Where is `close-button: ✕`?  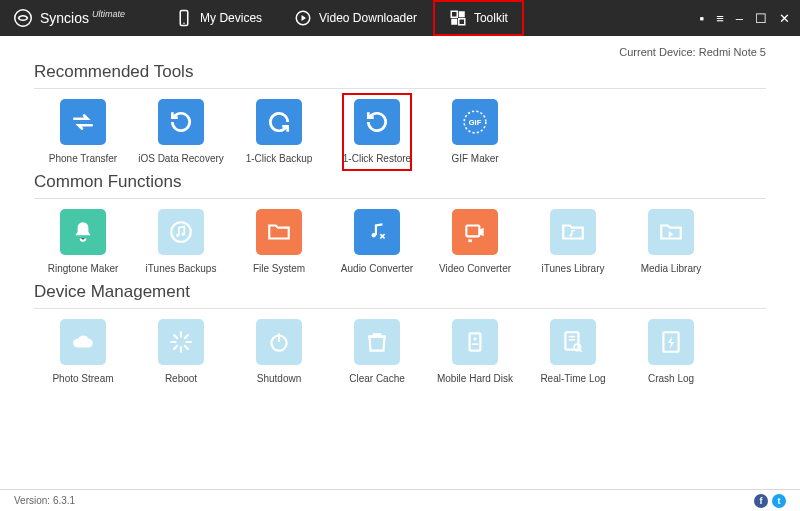
close-button: ✕ is located at coordinates (784, 18).